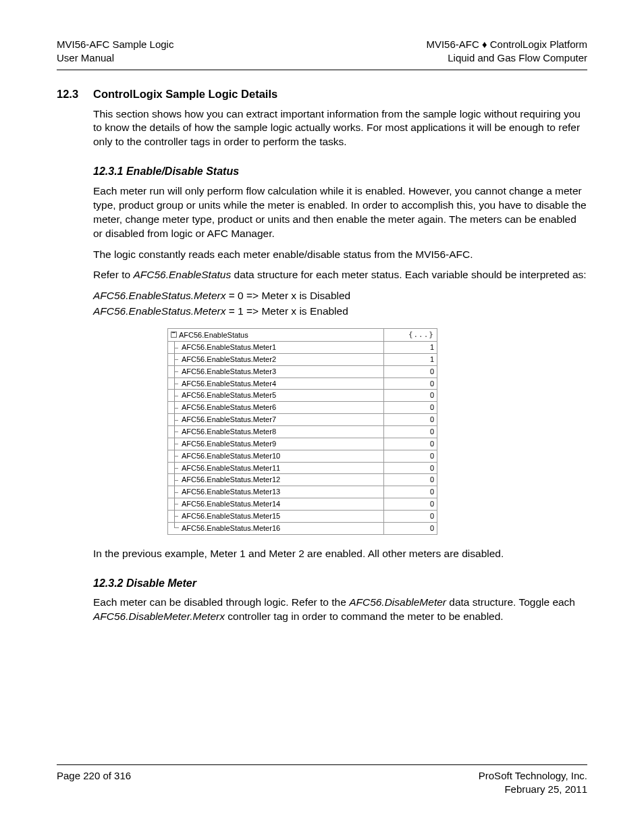  What do you see at coordinates (276, 516) in the screenshot?
I see `tag-name-cell: AFC56.EnableStatus.Meter15` at bounding box center [276, 516].